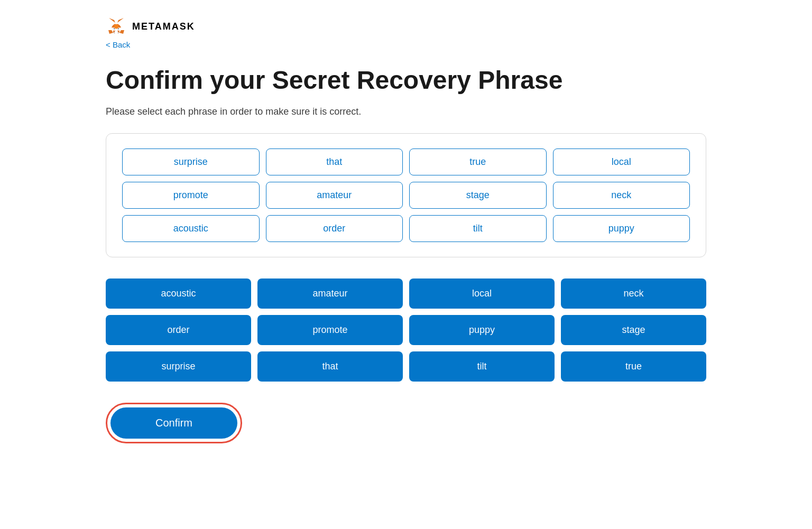 Image resolution: width=812 pixels, height=529 pixels. What do you see at coordinates (335, 228) in the screenshot?
I see `drop-zone-chip: order` at bounding box center [335, 228].